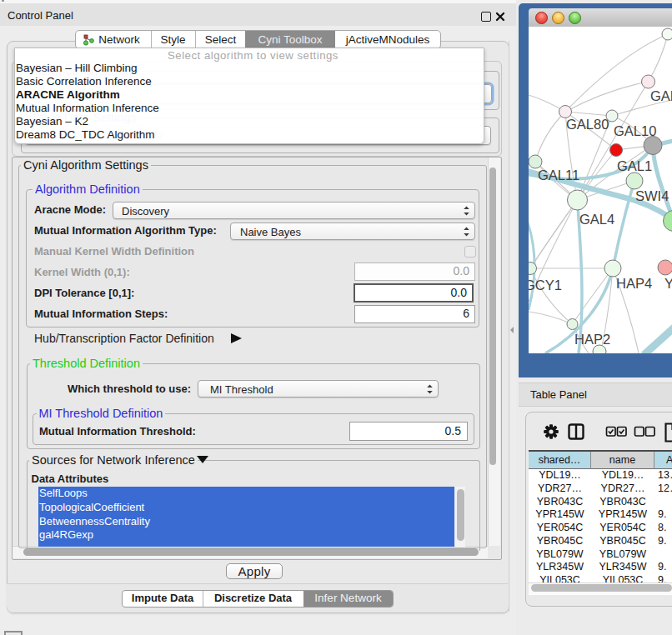 The image size is (672, 635). I want to click on svg-text: SWI4, so click(652, 196).